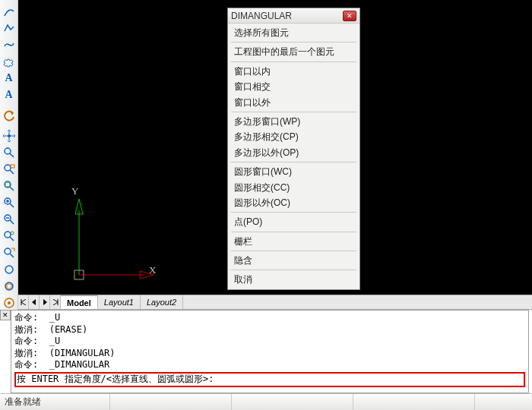  Describe the element at coordinates (293, 71) in the screenshot. I see `menu-item: 窗口以内` at that location.